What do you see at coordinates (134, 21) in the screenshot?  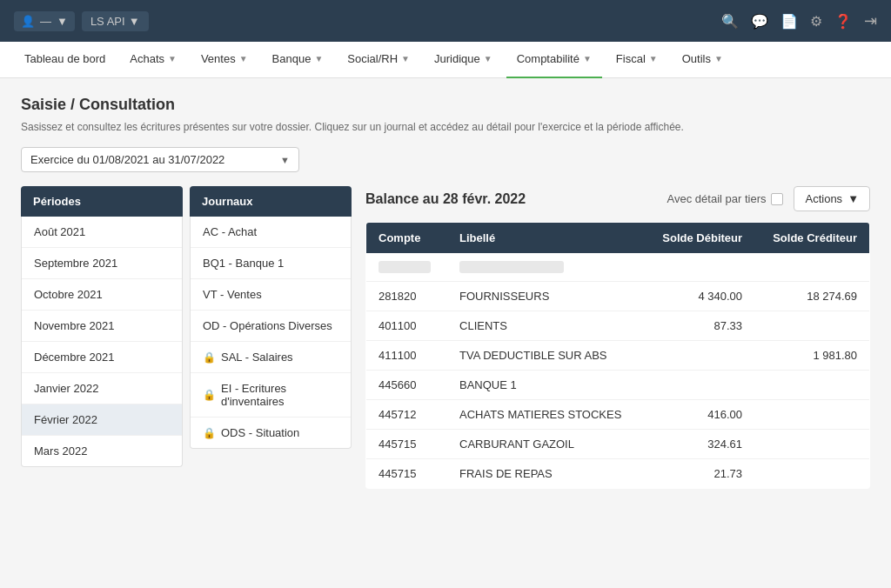 I see `org-caret-icon: ▼` at bounding box center [134, 21].